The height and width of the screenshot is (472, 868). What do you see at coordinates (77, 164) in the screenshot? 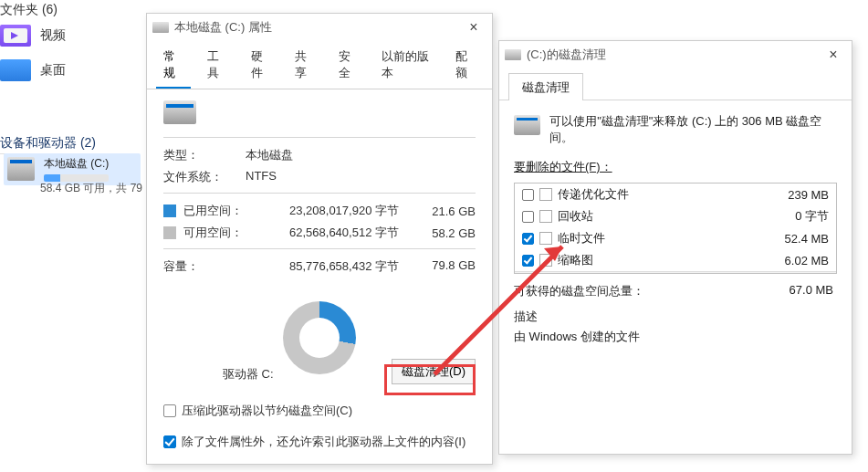
I see `drive-c-name: 本地磁盘 (C:)` at bounding box center [77, 164].